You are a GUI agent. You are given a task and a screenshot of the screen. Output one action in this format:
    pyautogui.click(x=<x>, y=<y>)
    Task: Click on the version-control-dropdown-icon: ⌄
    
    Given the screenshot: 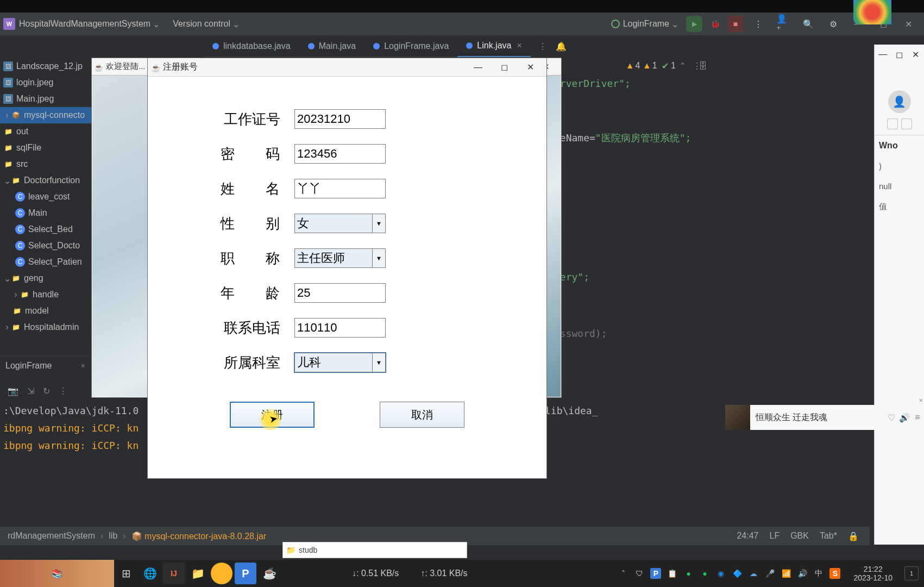 What is the action you would take?
    pyautogui.click(x=236, y=24)
    